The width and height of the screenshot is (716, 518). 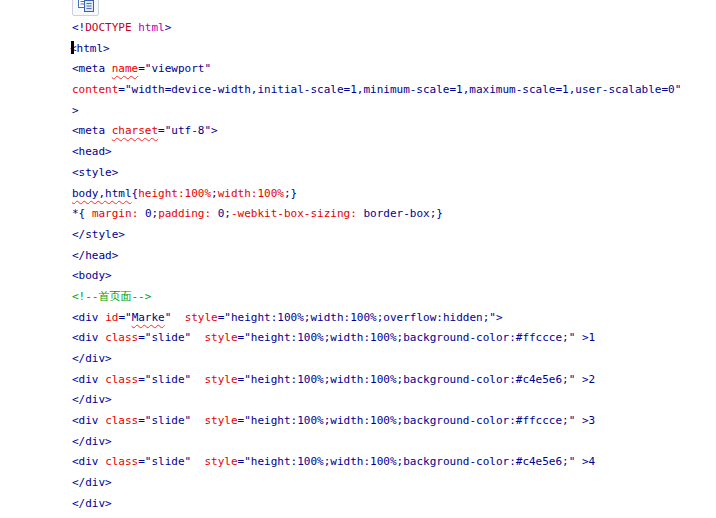 I want to click on code-line: *{ margin: 0;padding: 0;-webkit-box-sizi…, so click(x=376, y=214).